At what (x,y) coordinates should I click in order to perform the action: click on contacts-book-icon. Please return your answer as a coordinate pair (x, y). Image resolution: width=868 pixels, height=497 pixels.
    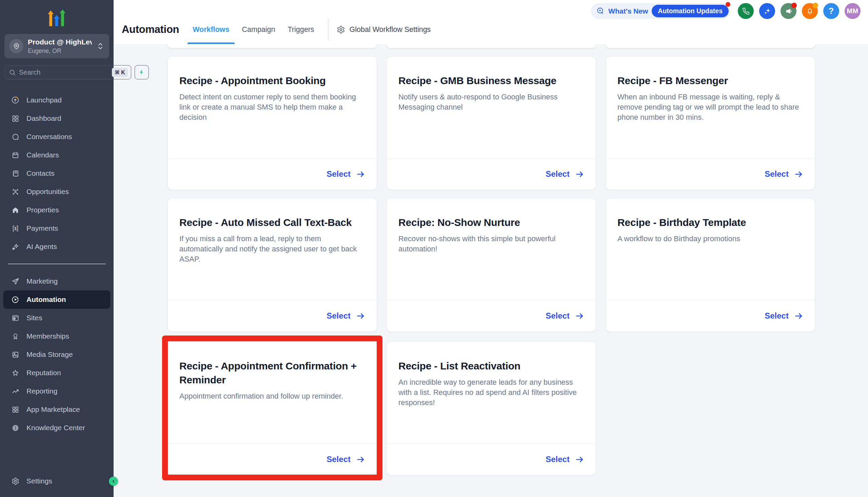
    Looking at the image, I should click on (15, 173).